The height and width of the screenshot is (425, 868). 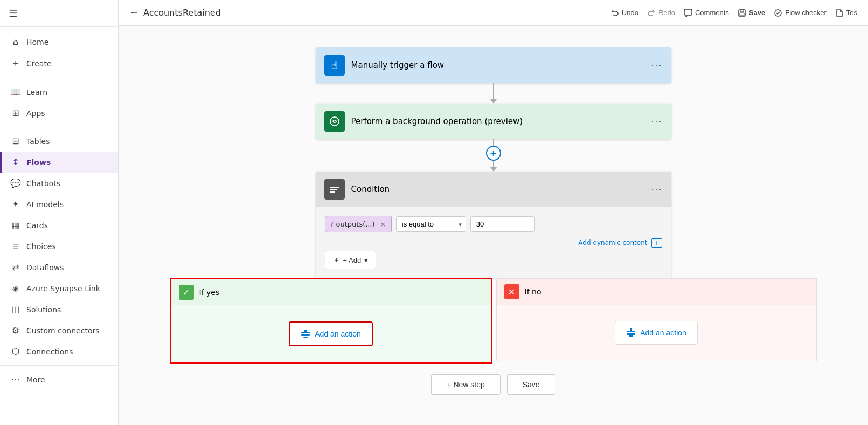 I want to click on flow-title: AccountsRetained, so click(x=182, y=13).